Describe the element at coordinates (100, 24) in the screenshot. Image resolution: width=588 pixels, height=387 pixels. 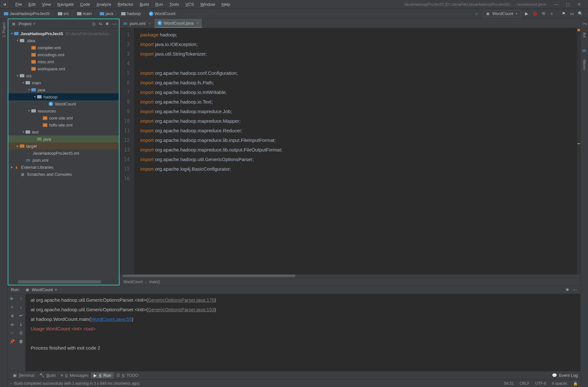
I see `collapse-icon: ⇆` at that location.